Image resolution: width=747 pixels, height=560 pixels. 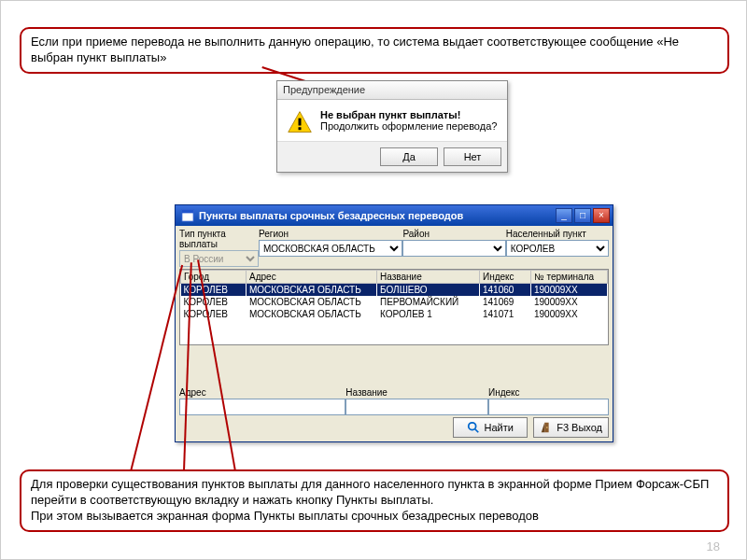 What do you see at coordinates (394, 427) in the screenshot?
I see `action-bar: Найти F3 Выход` at bounding box center [394, 427].